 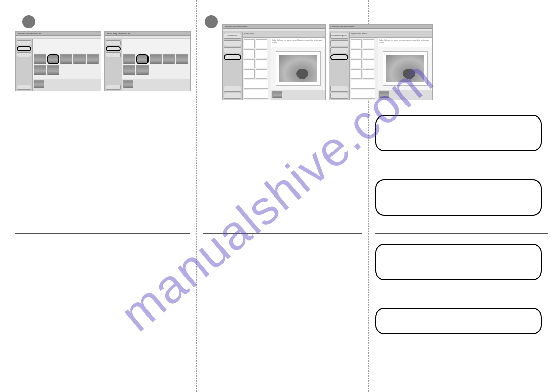 What do you see at coordinates (58, 61) in the screenshot?
I see `screenshot-browse-en: Canon Easy-PhotoPrint EX` at bounding box center [58, 61].